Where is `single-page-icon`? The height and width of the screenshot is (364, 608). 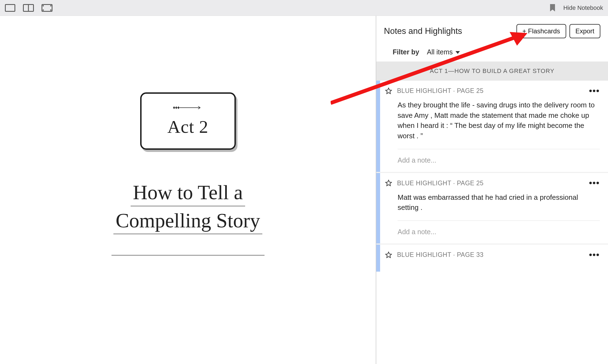 single-page-icon is located at coordinates (10, 8).